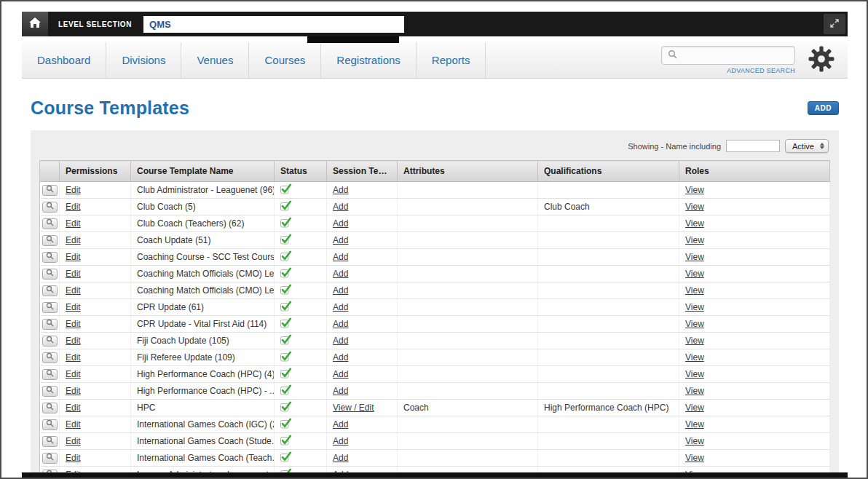 Image resolution: width=868 pixels, height=479 pixels. What do you see at coordinates (451, 60) in the screenshot?
I see `nav-reports: Reports` at bounding box center [451, 60].